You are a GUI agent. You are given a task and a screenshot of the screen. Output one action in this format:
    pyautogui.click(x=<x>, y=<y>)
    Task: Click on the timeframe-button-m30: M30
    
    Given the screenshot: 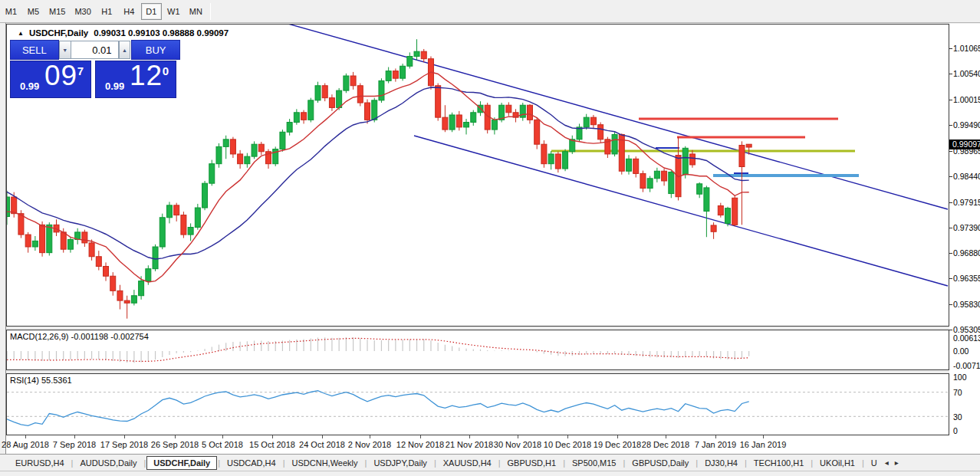 What is the action you would take?
    pyautogui.click(x=83, y=11)
    